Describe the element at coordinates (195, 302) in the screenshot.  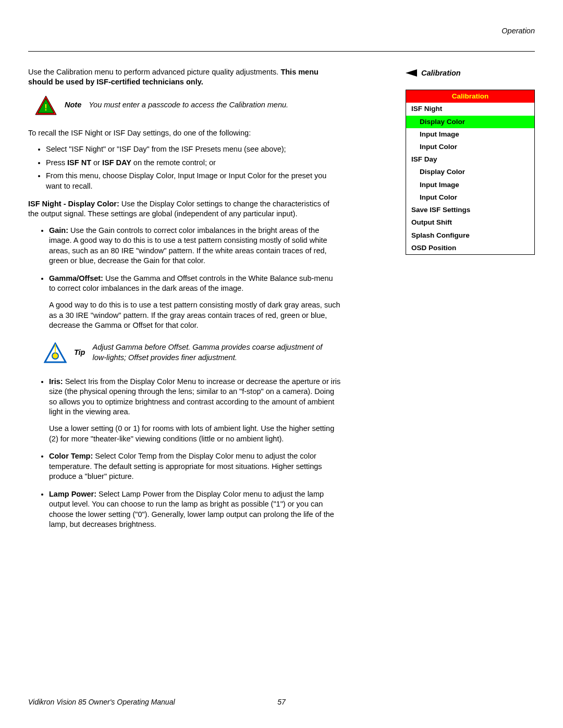
I see `list-item: Gamma/Offset: Use the Gamma and Offset c…` at that location.